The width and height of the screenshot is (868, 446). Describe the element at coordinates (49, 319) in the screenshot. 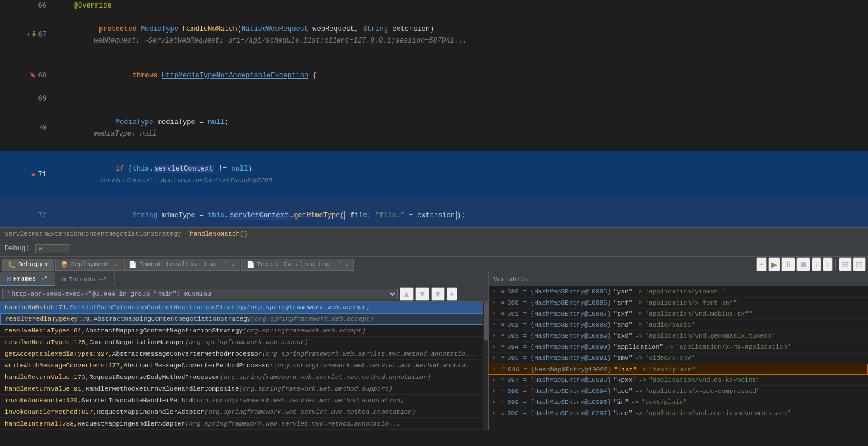

I see `frame-method-2: resolveMediaTypeKey:78,` at that location.